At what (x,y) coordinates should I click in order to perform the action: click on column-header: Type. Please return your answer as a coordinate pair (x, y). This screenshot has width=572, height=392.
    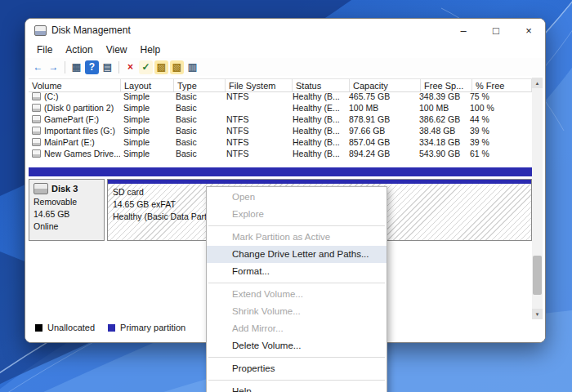
    Looking at the image, I should click on (199, 85).